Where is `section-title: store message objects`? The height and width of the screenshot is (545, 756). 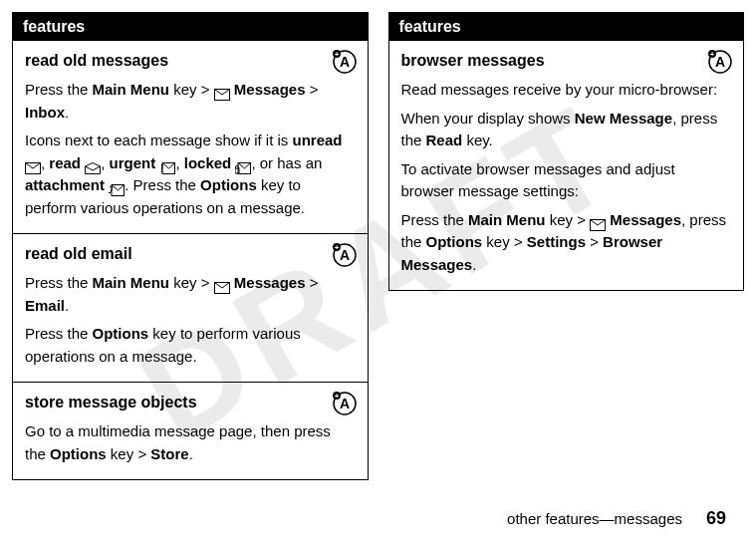
section-title: store message objects is located at coordinates (190, 403).